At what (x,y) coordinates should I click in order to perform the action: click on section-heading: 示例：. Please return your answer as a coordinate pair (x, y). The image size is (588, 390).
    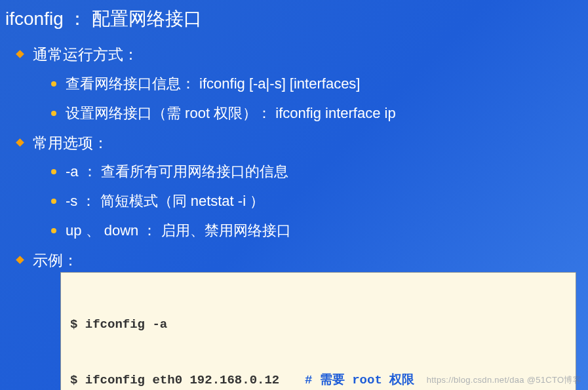
    Looking at the image, I should click on (55, 260).